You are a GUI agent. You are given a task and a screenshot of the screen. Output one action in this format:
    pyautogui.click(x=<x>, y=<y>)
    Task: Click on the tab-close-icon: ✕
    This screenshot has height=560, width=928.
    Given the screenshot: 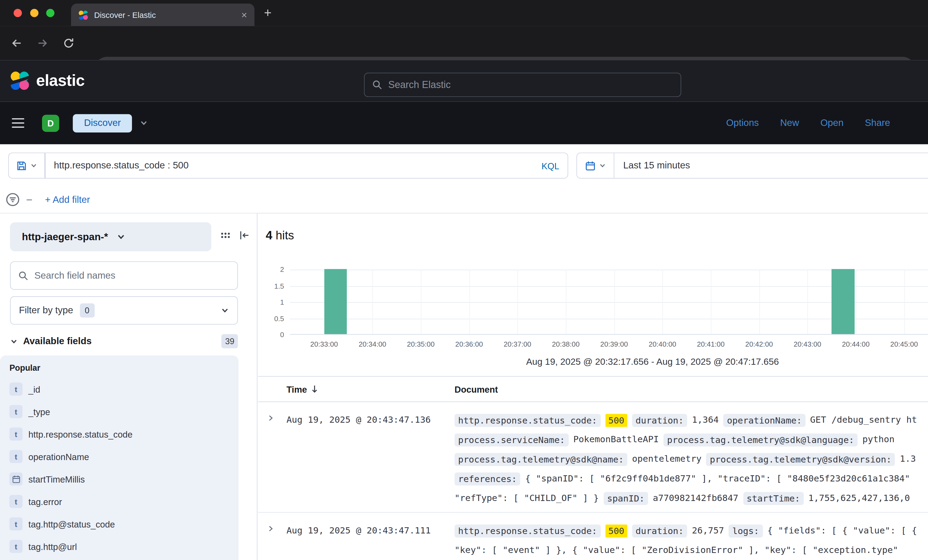 What is the action you would take?
    pyautogui.click(x=244, y=15)
    